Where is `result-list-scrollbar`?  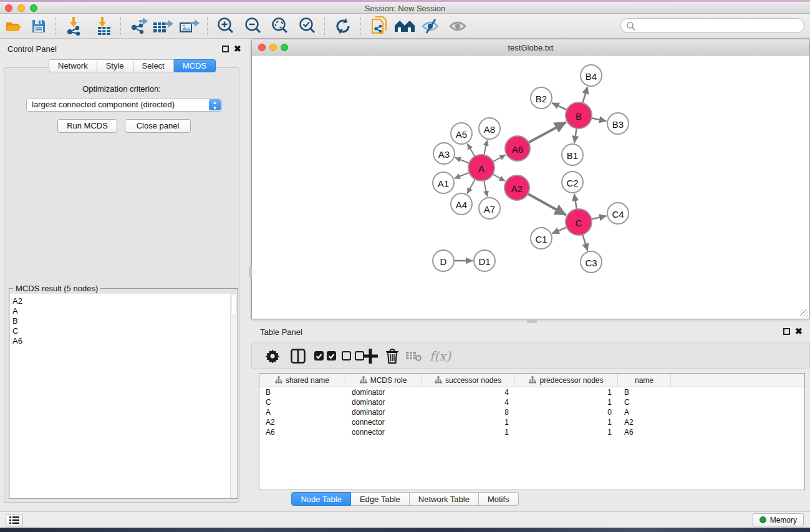
result-list-scrollbar is located at coordinates (233, 396).